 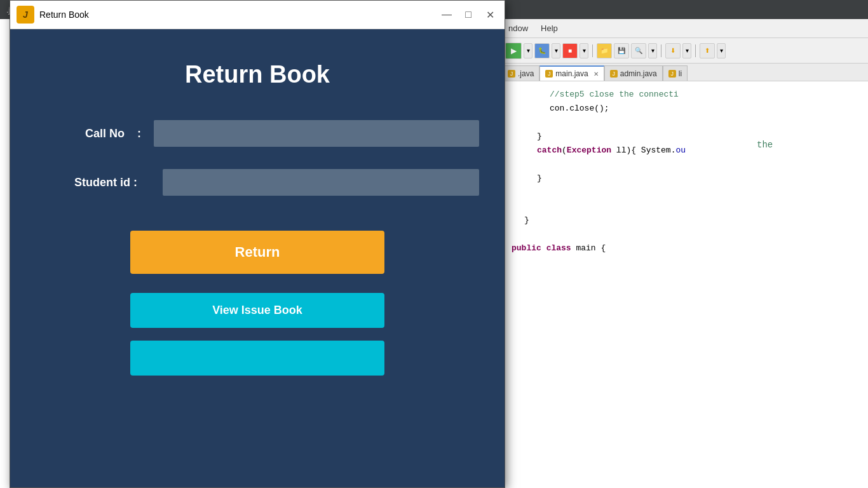 I want to click on code-comment-1: //step5 close the connecti, so click(x=595, y=94).